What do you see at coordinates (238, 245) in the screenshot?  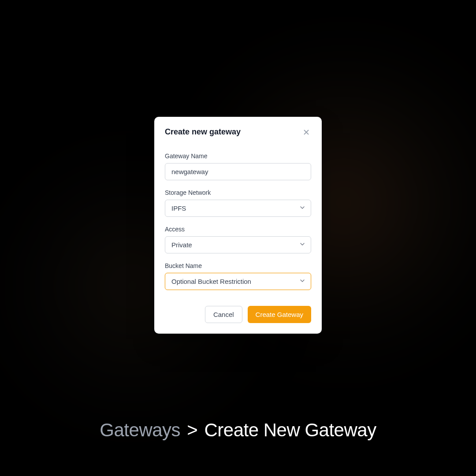 I see `access-select: Private` at bounding box center [238, 245].